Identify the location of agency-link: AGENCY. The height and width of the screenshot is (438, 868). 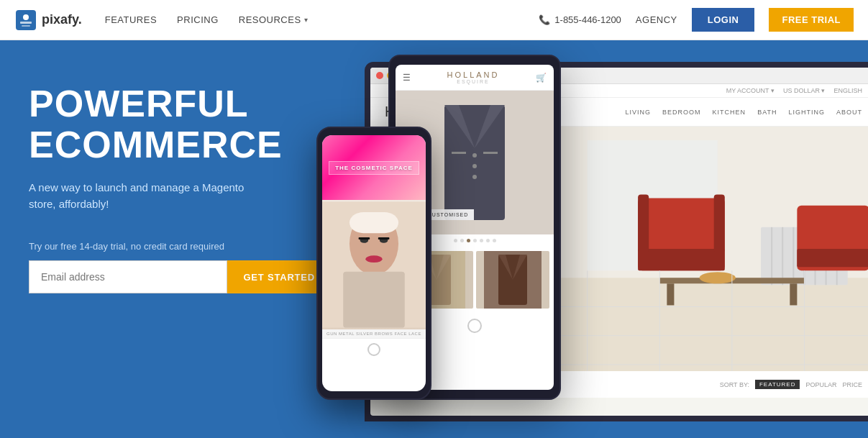
(657, 20).